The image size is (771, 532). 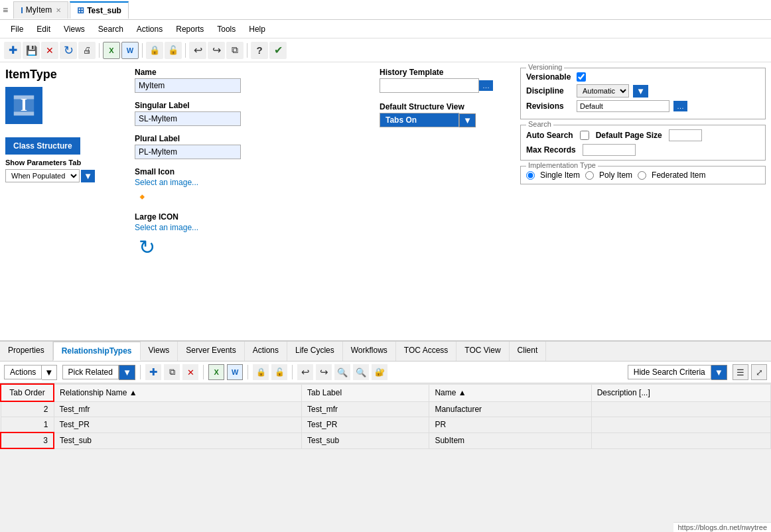 What do you see at coordinates (13, 50) in the screenshot?
I see `add-button: ✚` at bounding box center [13, 50].